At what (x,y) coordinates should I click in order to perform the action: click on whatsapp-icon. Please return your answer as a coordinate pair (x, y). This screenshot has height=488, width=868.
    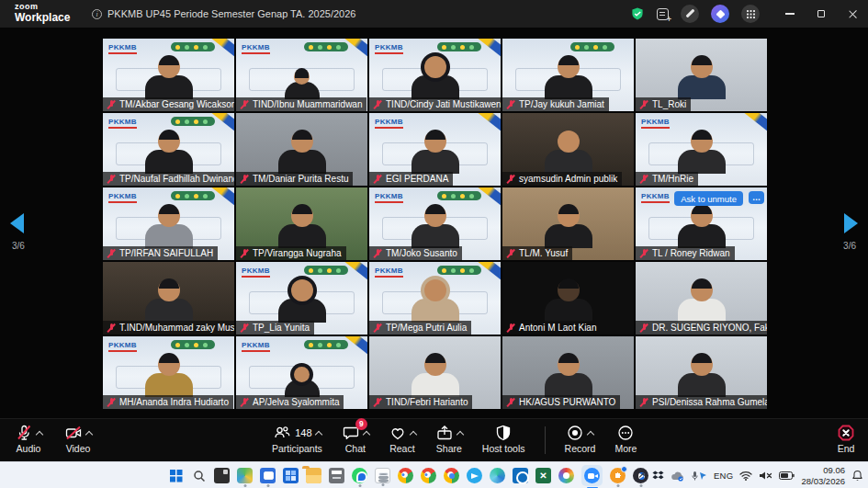
    Looking at the image, I should click on (360, 476).